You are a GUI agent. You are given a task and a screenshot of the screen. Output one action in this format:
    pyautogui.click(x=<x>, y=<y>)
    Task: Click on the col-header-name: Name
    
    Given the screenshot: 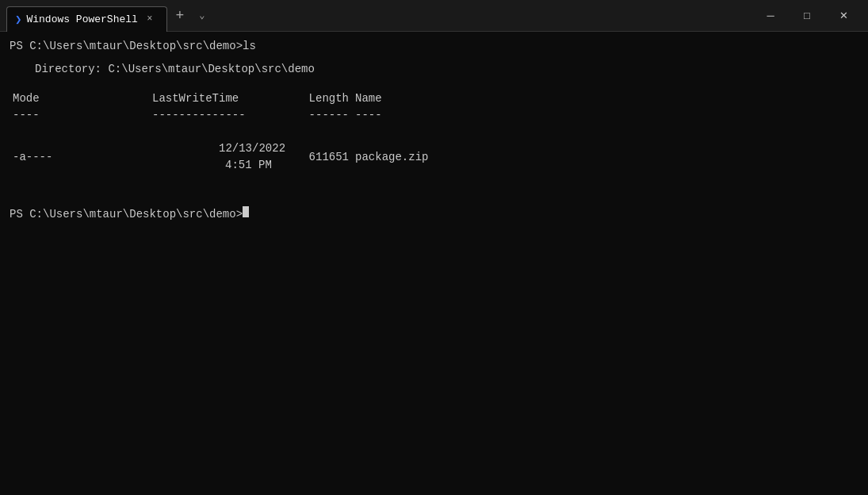 What is the action you would take?
    pyautogui.click(x=392, y=98)
    